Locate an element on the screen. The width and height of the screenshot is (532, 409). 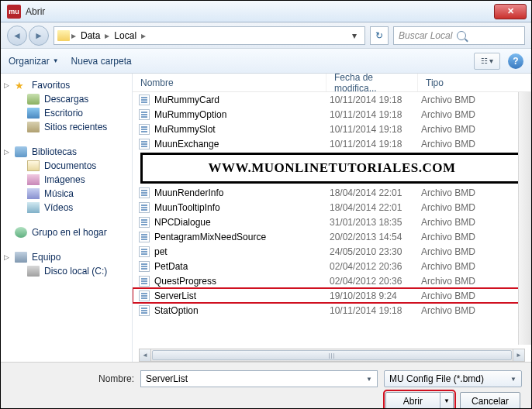
back-button: ◄ is located at coordinates (17, 36).